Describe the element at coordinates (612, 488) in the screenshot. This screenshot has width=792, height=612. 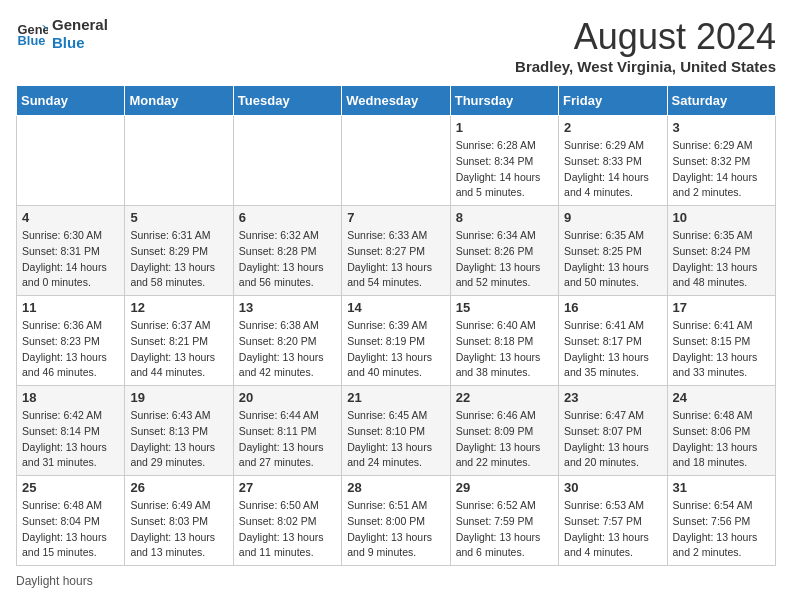
I see `day-number: 30` at that location.